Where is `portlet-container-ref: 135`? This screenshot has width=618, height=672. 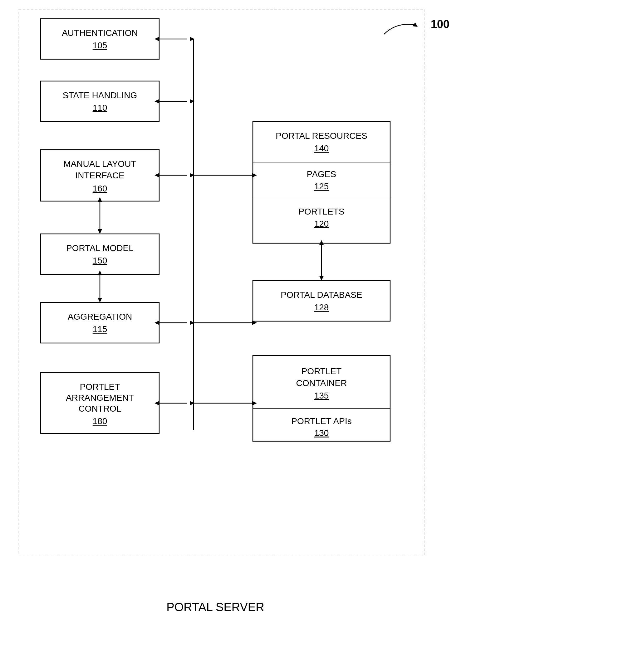 portlet-container-ref: 135 is located at coordinates (322, 396).